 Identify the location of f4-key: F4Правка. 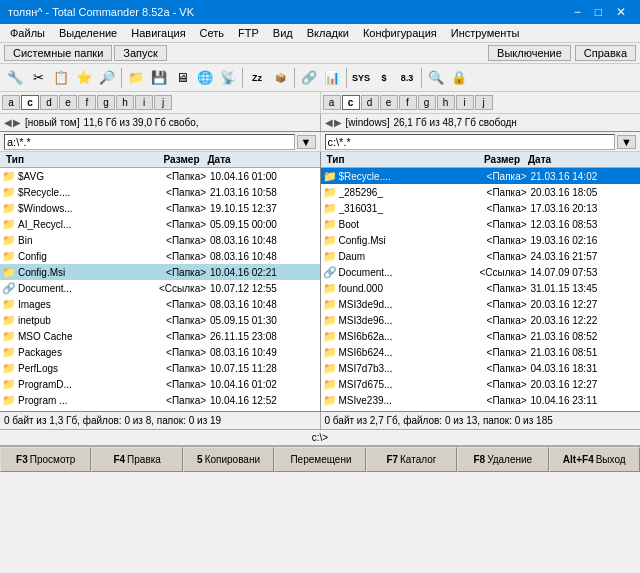
(136, 460).